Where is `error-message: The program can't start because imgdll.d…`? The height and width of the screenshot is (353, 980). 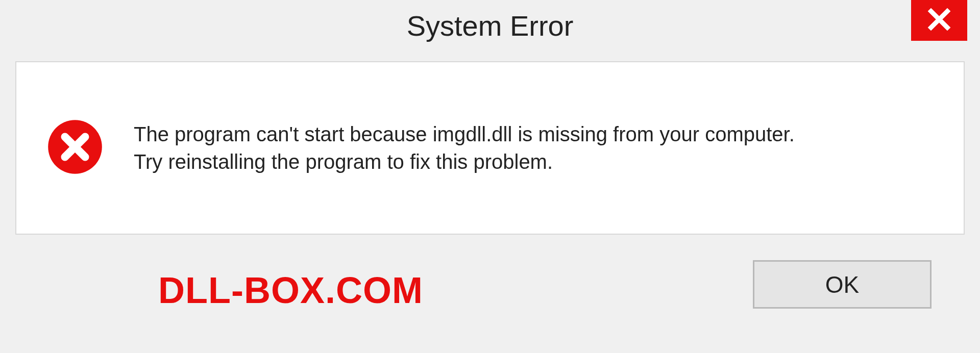 error-message: The program can't start because imgdll.d… is located at coordinates (533, 148).